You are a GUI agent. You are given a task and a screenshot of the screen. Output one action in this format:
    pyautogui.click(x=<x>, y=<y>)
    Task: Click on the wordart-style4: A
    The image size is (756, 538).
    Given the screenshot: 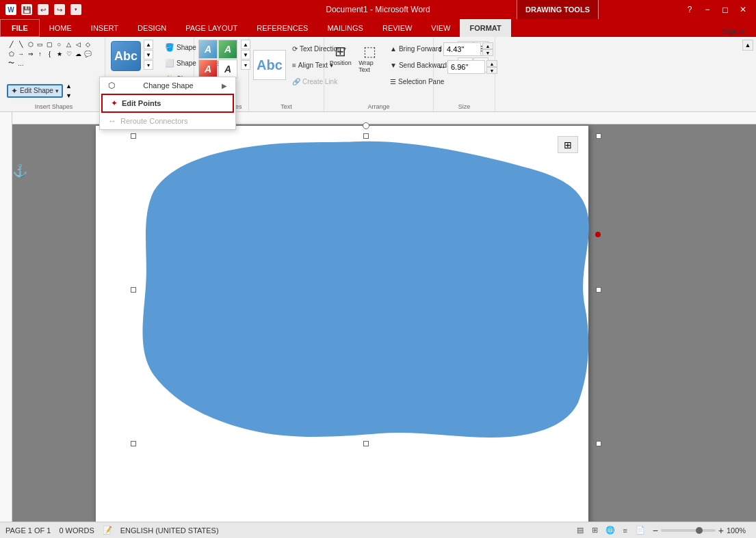 What is the action you would take?
    pyautogui.click(x=228, y=69)
    